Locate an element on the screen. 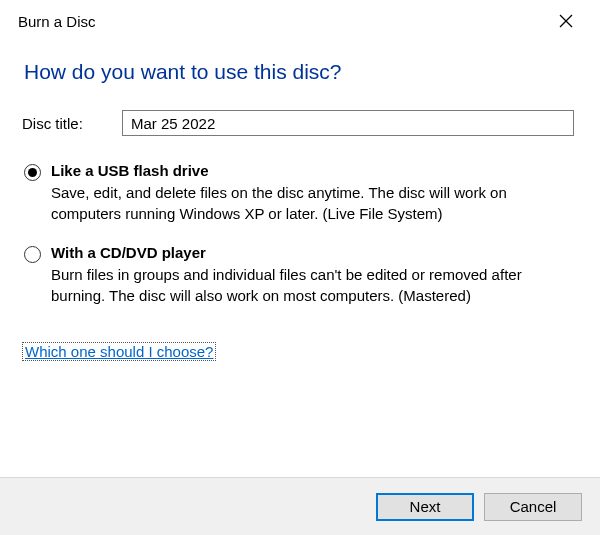 This screenshot has width=600, height=535. option-desc: Save, edit, and delete files on the disc… is located at coordinates (312, 203).